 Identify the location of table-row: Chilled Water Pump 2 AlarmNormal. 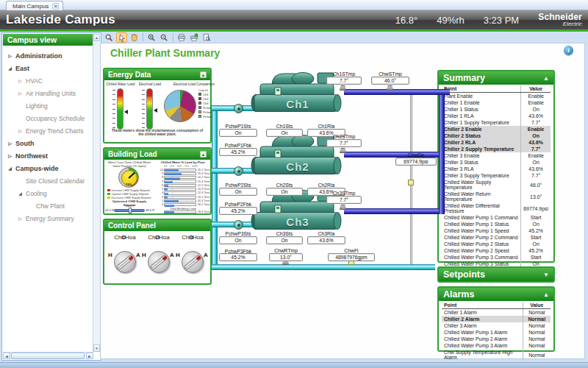
(496, 339).